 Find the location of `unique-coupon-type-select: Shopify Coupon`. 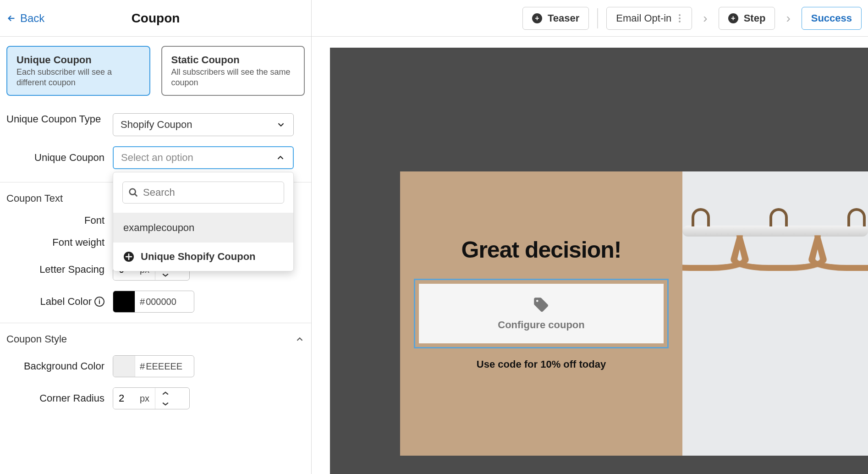

unique-coupon-type-select: Shopify Coupon is located at coordinates (203, 125).